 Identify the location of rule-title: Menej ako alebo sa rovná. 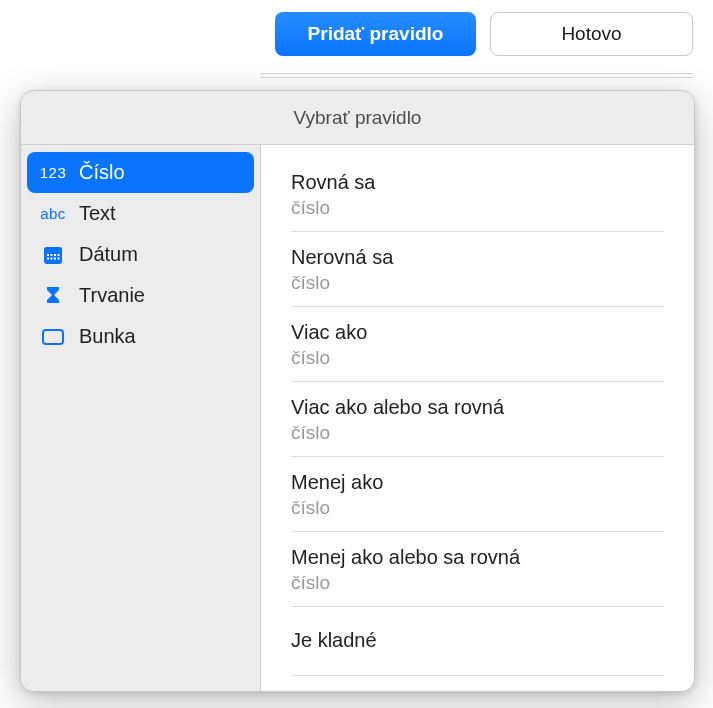
(478, 558).